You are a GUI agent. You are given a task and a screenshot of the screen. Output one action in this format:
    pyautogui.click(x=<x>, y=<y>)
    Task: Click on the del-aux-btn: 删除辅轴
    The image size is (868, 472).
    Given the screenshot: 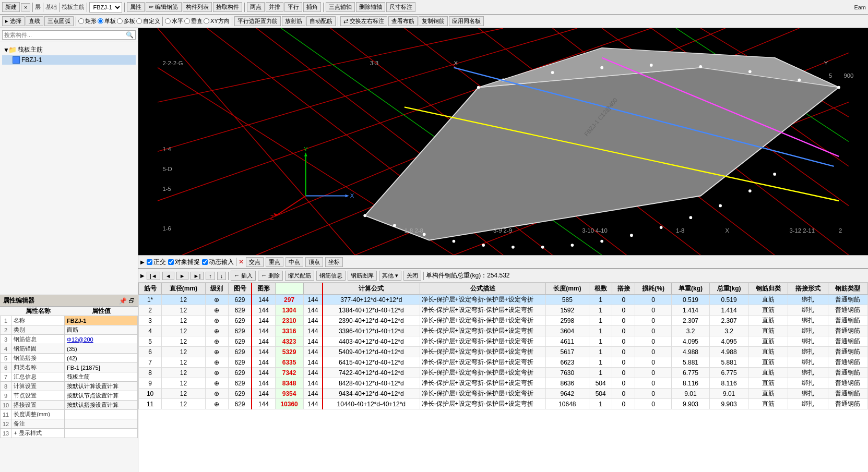 What is the action you would take?
    pyautogui.click(x=371, y=7)
    